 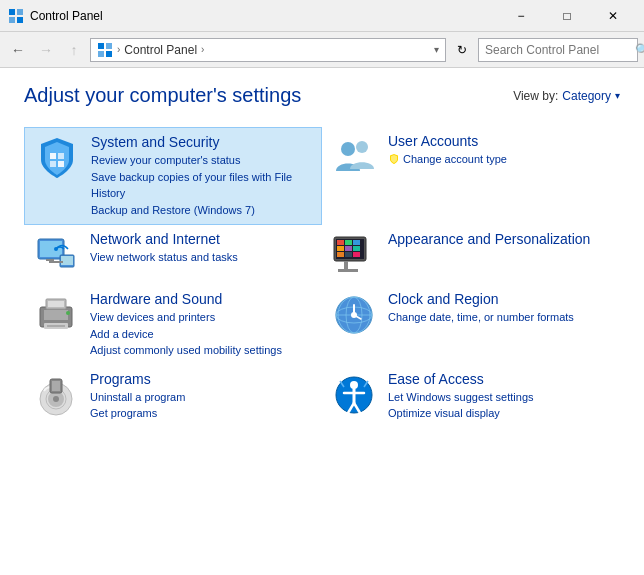 What do you see at coordinates (354, 395) in the screenshot?
I see `ease-icon` at bounding box center [354, 395].